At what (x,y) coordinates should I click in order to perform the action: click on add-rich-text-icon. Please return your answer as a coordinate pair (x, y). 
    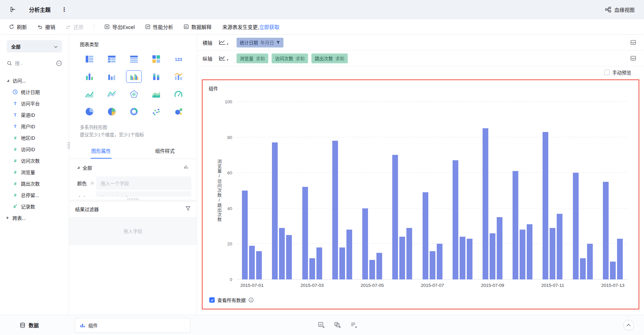
    Looking at the image, I should click on (354, 325).